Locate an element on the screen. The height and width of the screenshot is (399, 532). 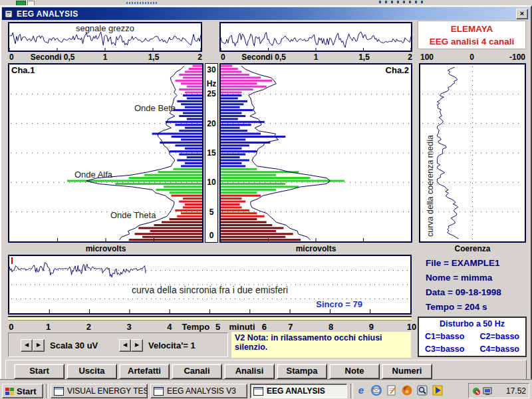
session-info: File = EXAMPLE1 Nome = mimma Data = 09-1… is located at coordinates (478, 285).